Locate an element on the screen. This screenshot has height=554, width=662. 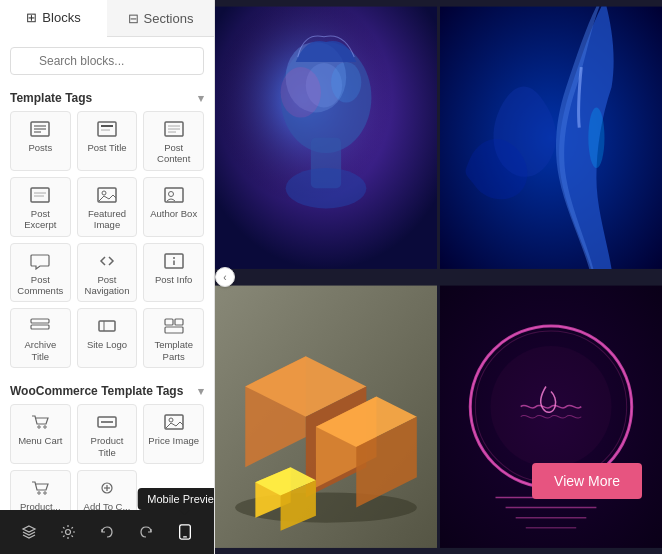
view-more-wrap: View More is located at coordinates (587, 481).